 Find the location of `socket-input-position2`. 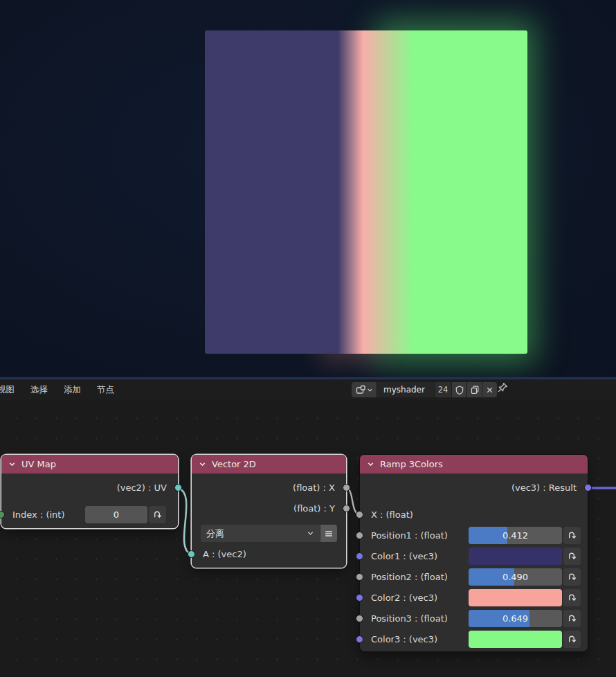

socket-input-position2 is located at coordinates (360, 577).